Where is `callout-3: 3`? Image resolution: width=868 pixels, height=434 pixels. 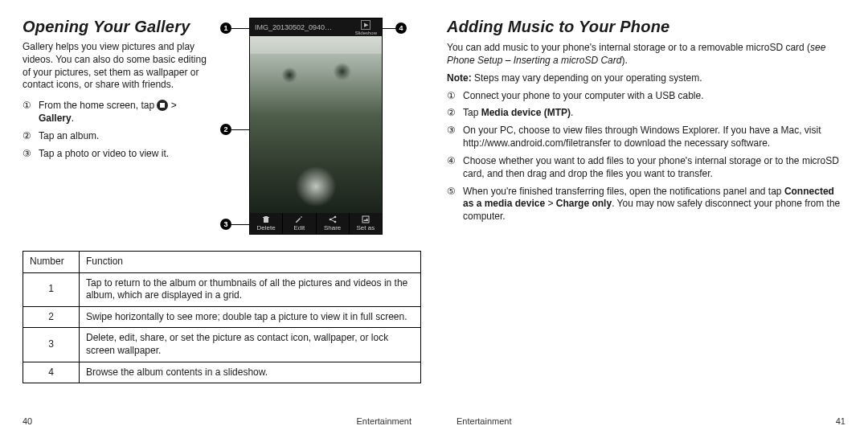
callout-3: 3 is located at coordinates (235, 224).